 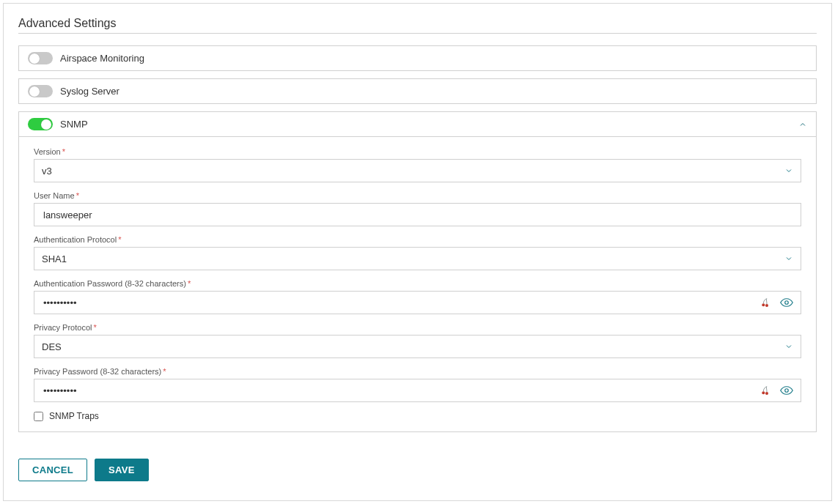 I want to click on section-label-syslog: Syslog Server, so click(x=89, y=91).